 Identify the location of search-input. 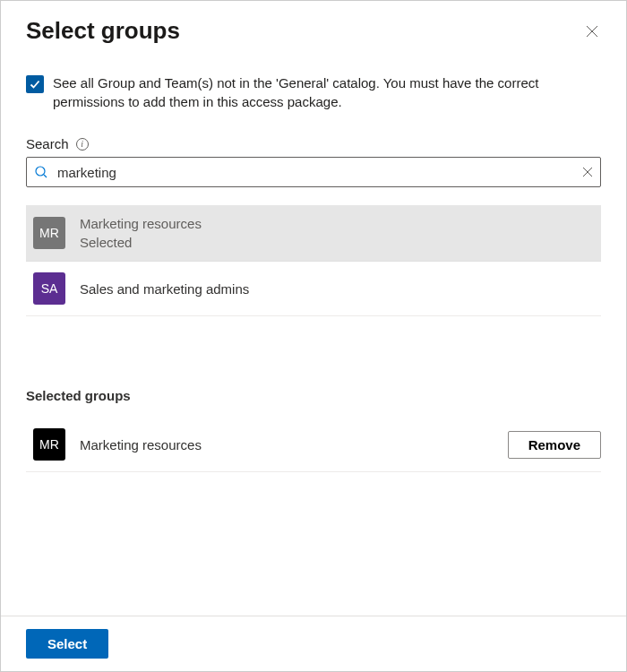
(315, 172).